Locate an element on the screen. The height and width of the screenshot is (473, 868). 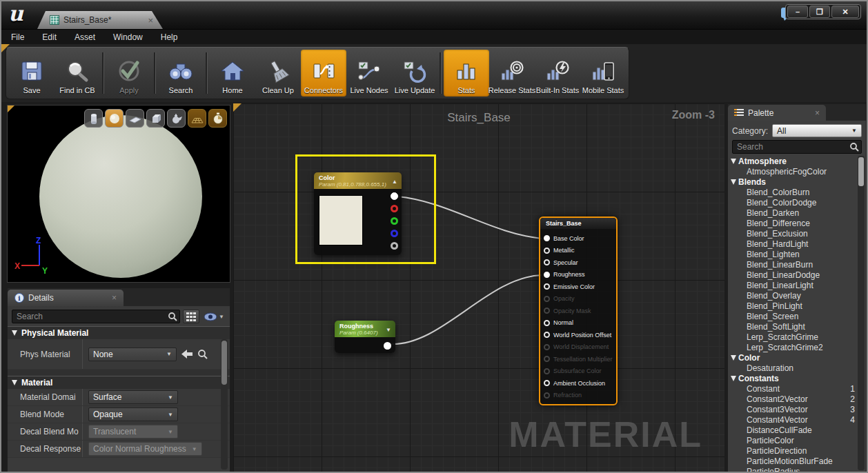
use-selected-arrow-icon is located at coordinates (187, 354).